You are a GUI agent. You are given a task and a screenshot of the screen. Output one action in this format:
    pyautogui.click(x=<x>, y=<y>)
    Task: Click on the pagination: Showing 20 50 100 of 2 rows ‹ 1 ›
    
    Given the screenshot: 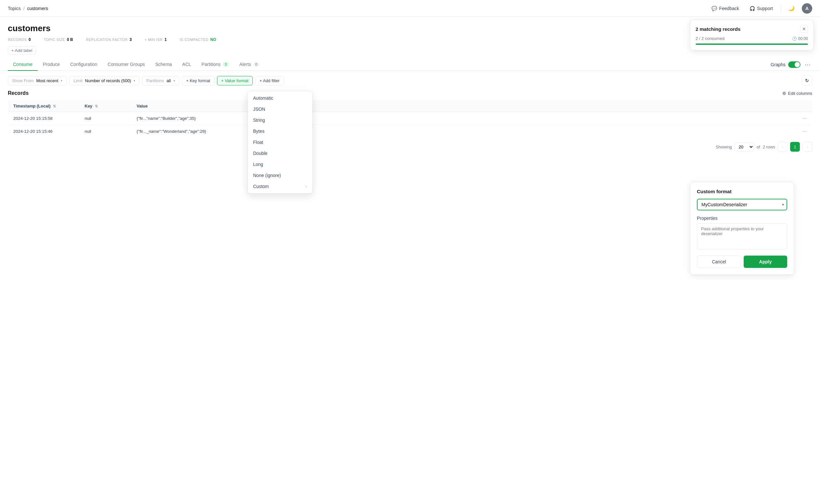 What is the action you would take?
    pyautogui.click(x=410, y=147)
    